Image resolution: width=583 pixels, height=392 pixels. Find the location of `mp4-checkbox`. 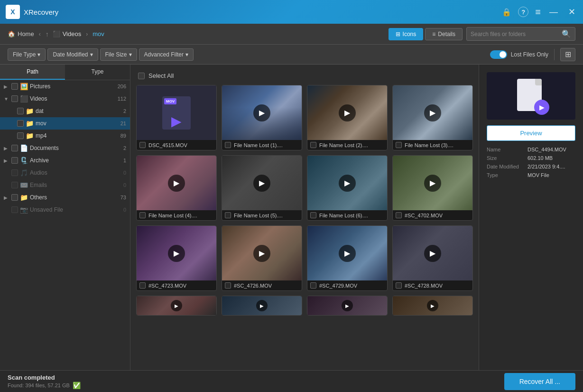

mp4-checkbox is located at coordinates (20, 136).